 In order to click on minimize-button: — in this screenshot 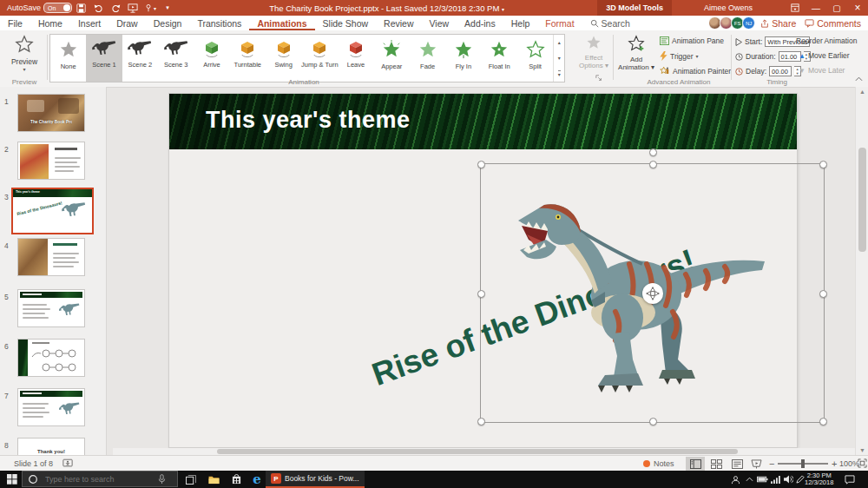, I will do `click(816, 8)`.